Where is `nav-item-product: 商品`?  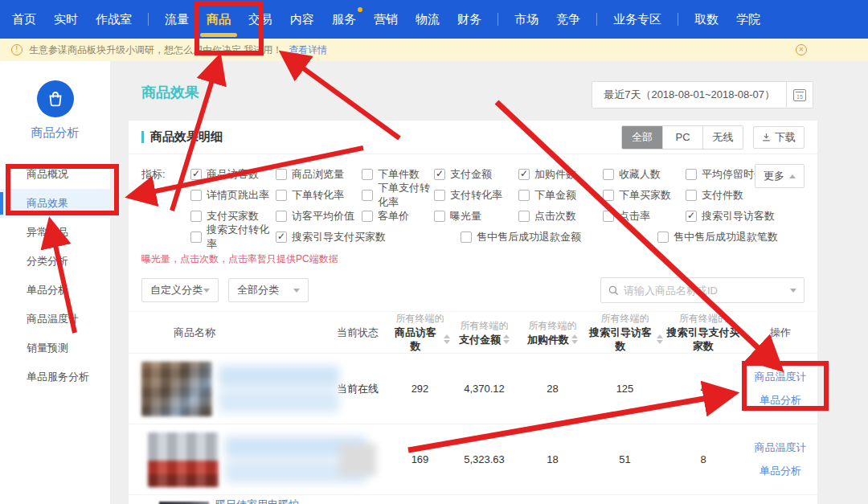 nav-item-product: 商品 is located at coordinates (219, 19).